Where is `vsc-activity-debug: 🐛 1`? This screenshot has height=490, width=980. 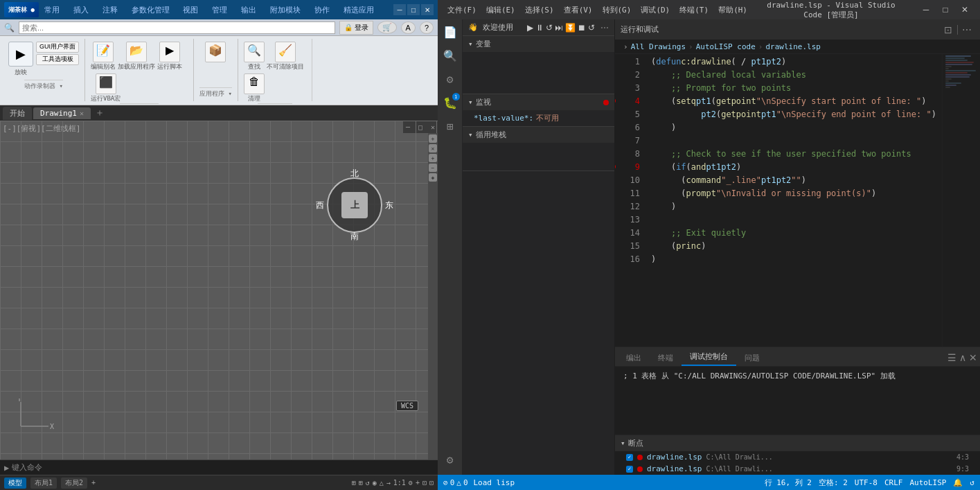
vsc-activity-debug: 🐛 1 is located at coordinates (450, 103).